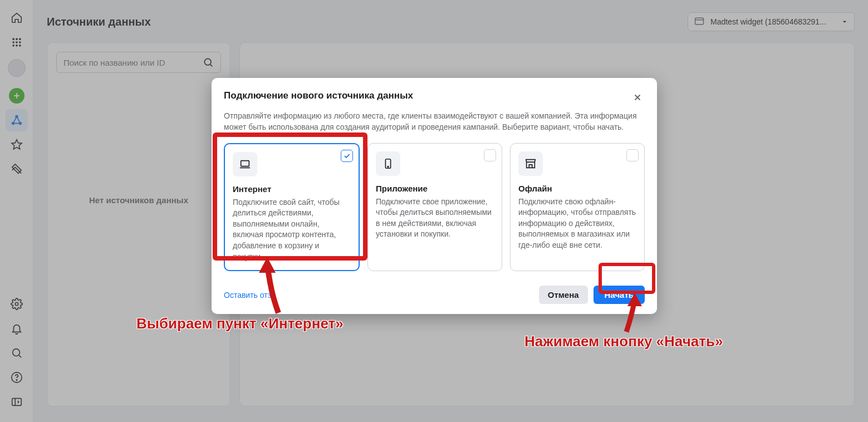  Describe the element at coordinates (245, 164) in the screenshot. I see `laptop-icon` at that location.